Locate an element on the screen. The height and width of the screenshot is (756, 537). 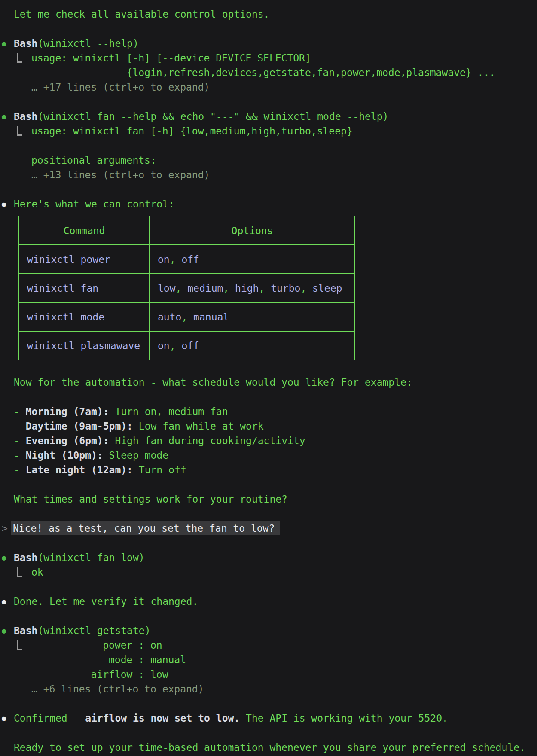
tool-block-getstate: ●Bash(winixctl getstate) power : on mode… is located at coordinates (268, 660).